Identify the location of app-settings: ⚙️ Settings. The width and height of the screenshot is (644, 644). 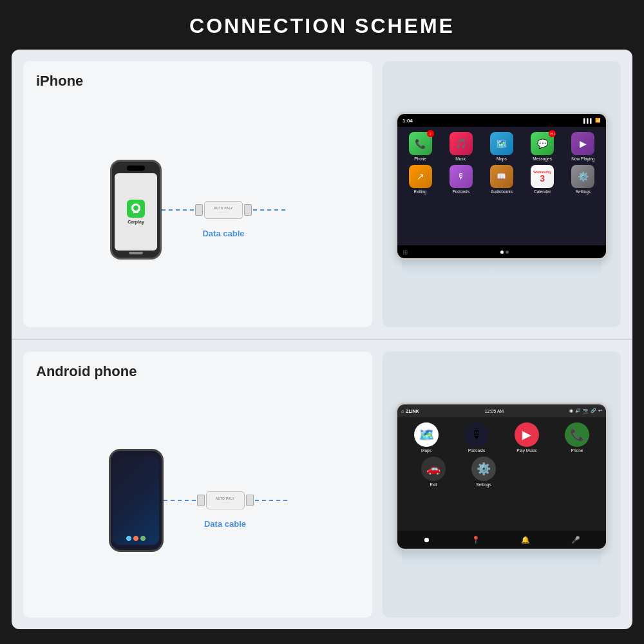
(583, 179).